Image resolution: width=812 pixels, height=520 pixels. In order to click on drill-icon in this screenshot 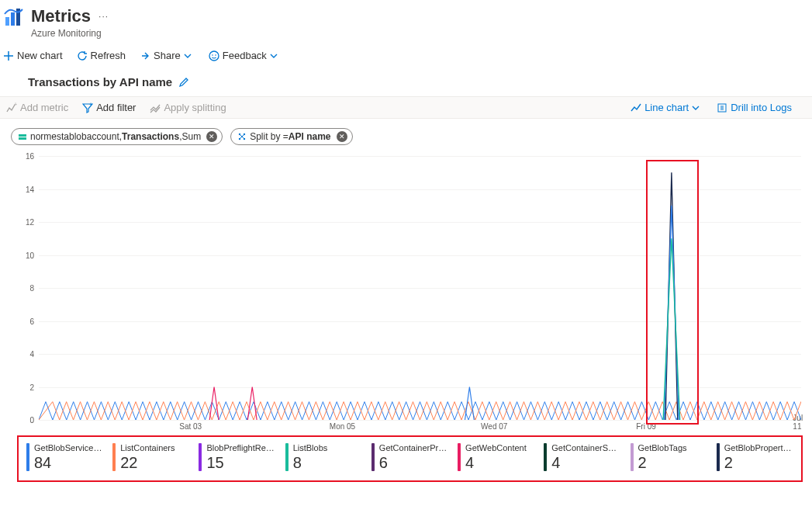, I will do `click(722, 108)`.